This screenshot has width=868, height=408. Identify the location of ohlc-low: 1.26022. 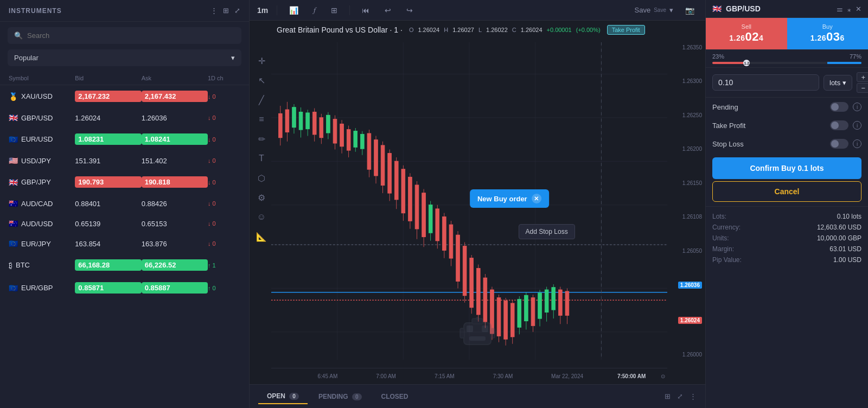
(497, 30).